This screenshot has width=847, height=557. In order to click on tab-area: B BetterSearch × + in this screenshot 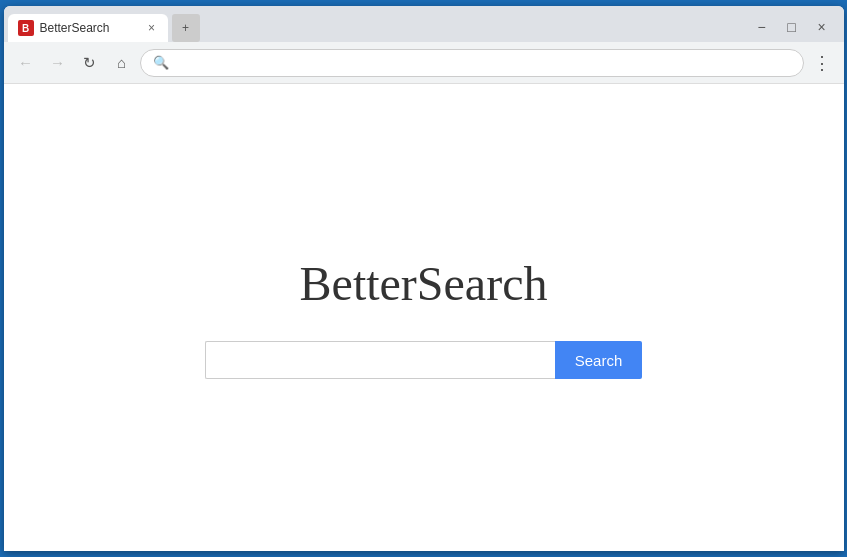, I will do `click(376, 24)`.